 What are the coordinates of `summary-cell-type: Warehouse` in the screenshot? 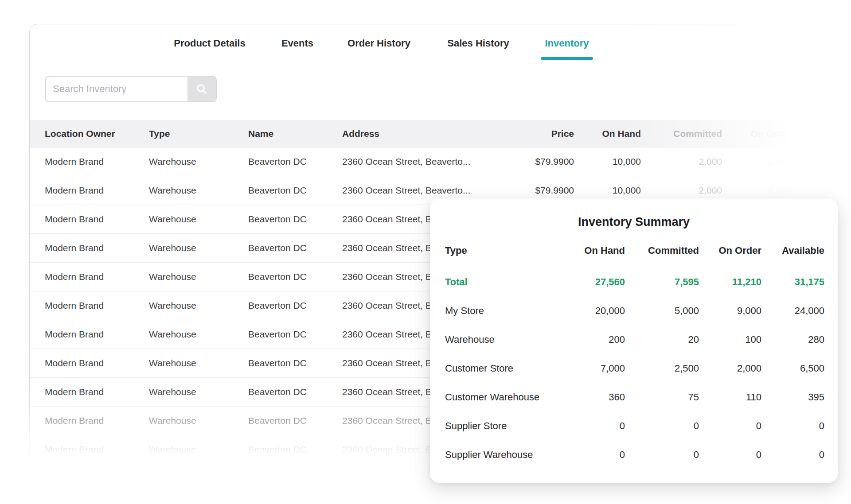 It's located at (504, 340).